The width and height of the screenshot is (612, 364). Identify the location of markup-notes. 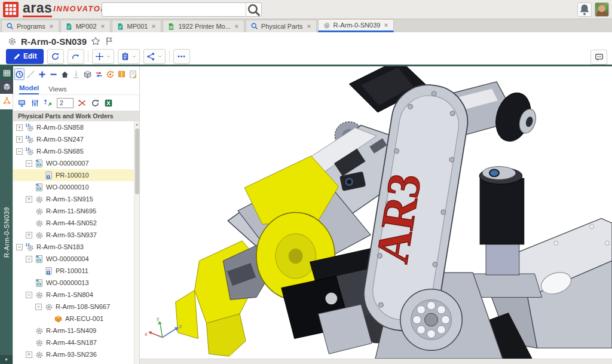
(133, 74).